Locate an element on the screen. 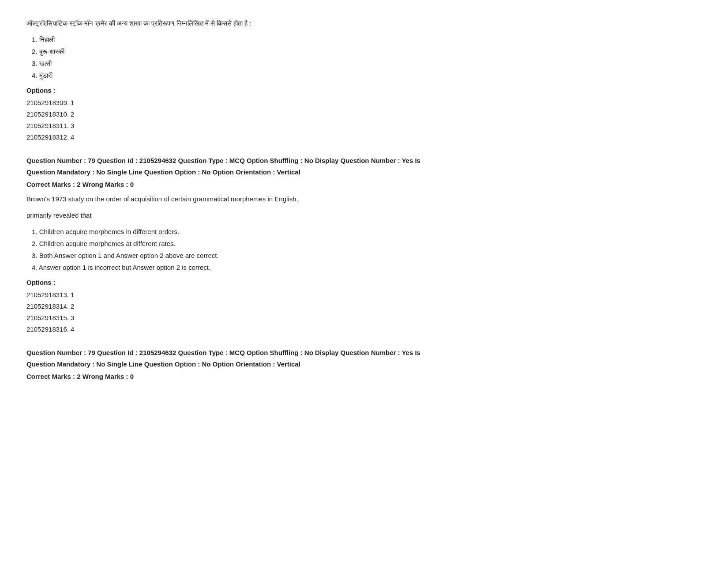 The height and width of the screenshot is (563, 728). list-item: 21052918316. 4 is located at coordinates (364, 329).